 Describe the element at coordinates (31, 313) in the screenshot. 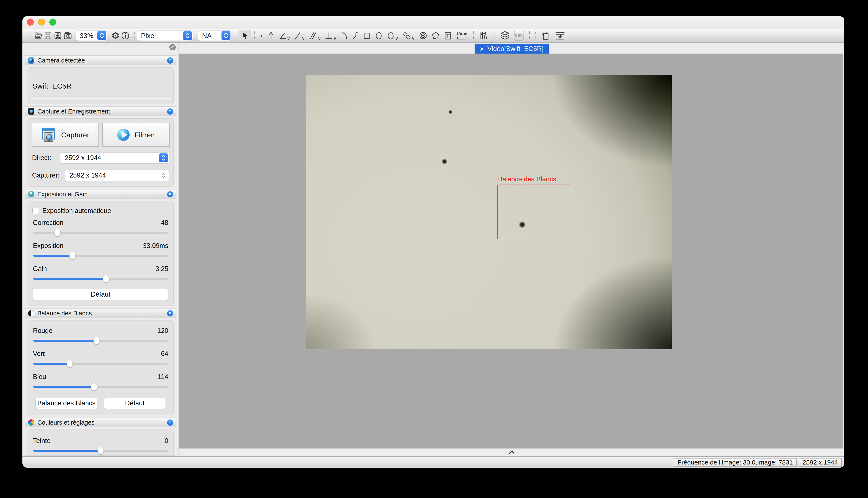

I see `white-balance-icon` at that location.